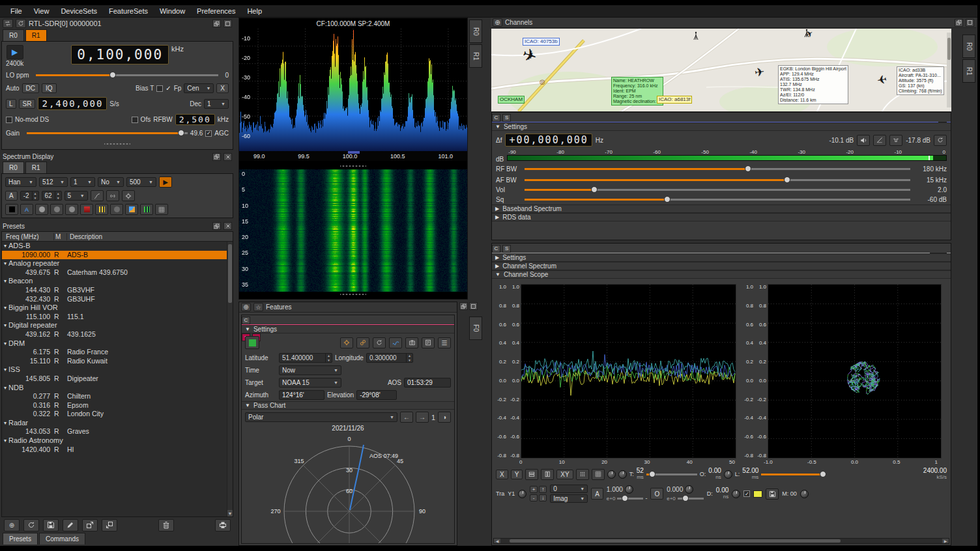  I want to click on preset-row: ▾ 115.100 R 115.1, so click(117, 317).